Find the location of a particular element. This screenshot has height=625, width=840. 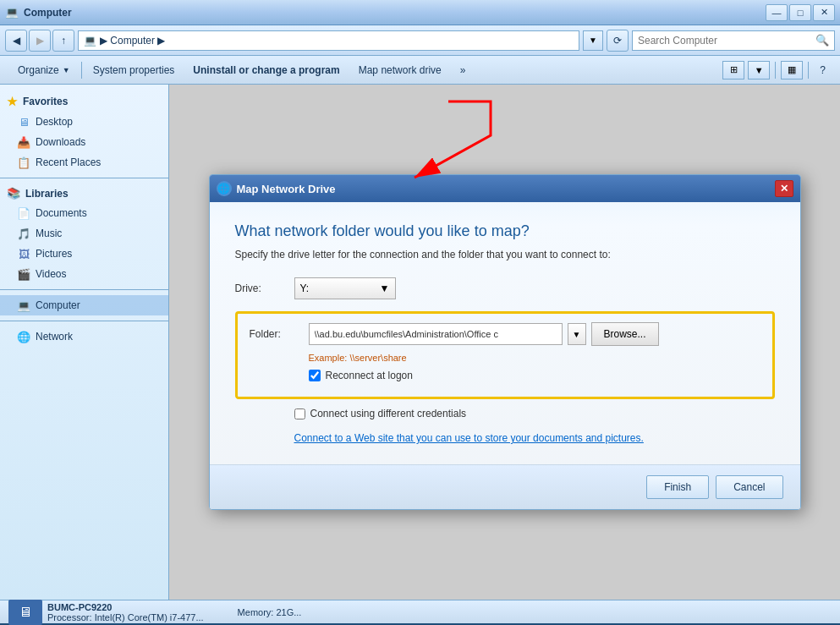

dialog-close-button: ✕ is located at coordinates (784, 189).